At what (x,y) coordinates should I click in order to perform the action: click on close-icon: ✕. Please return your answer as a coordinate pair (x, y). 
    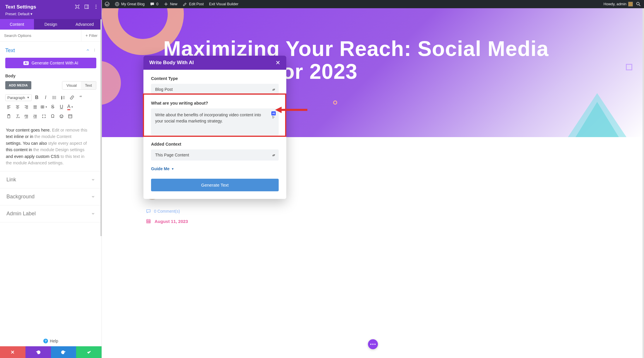
    Looking at the image, I should click on (278, 63).